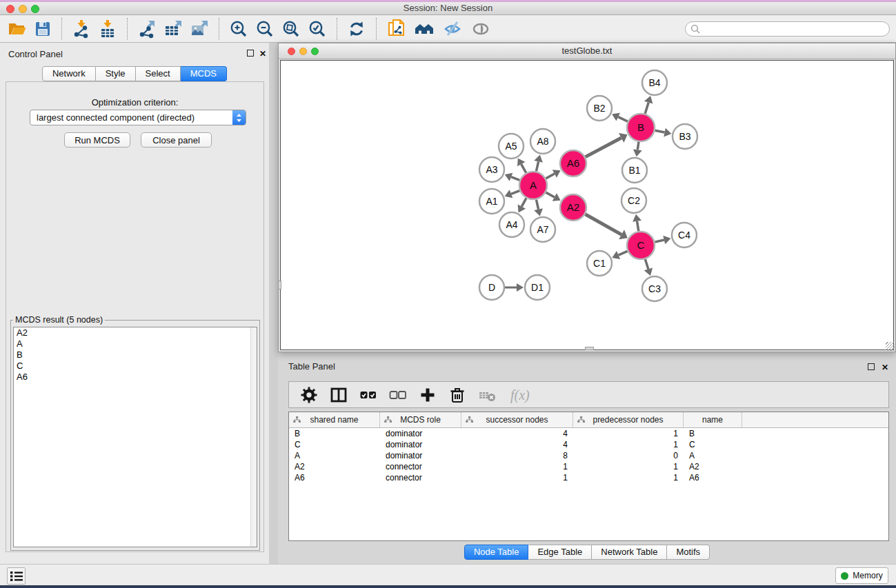 The width and height of the screenshot is (896, 588). Describe the element at coordinates (537, 287) in the screenshot. I see `graph-node-D1: D1` at that location.